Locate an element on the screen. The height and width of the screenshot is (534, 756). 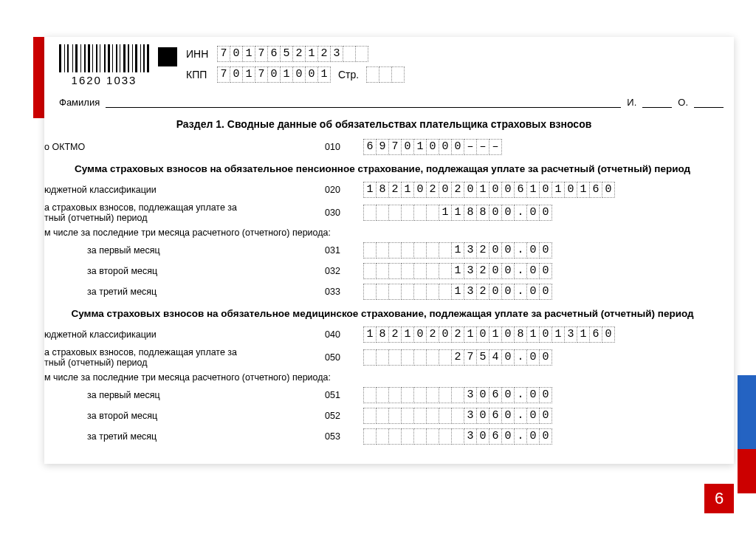
barcode-bars is located at coordinates (104, 58).